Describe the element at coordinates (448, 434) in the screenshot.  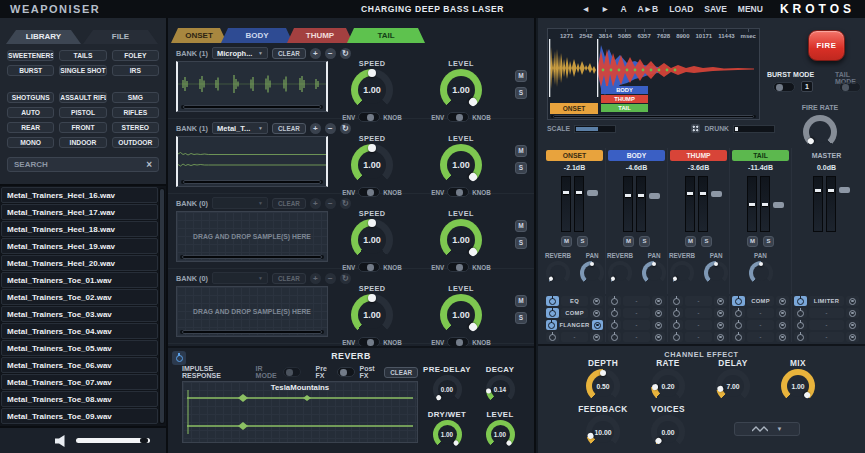
I see `dry-wet-knob: 1.00` at that location.